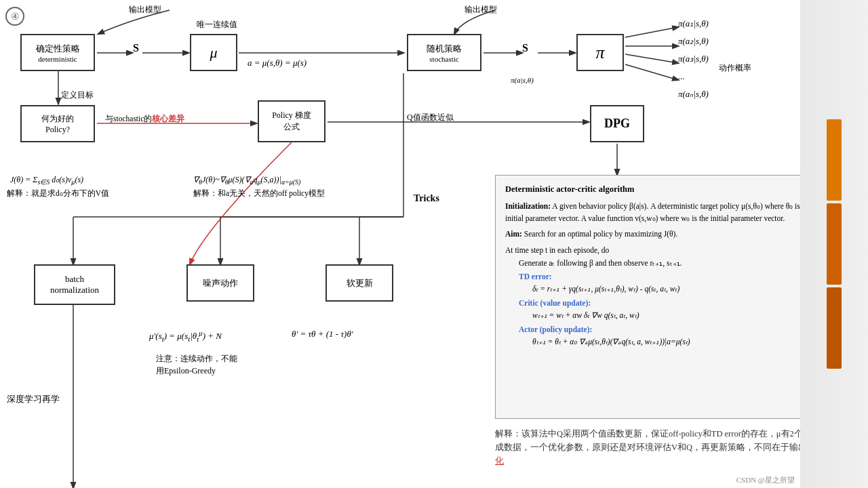 This screenshot has height=488, width=868. What do you see at coordinates (658, 212) in the screenshot?
I see `algo-init-text: A given behavior policy β(a|s). A determ…` at bounding box center [658, 212].